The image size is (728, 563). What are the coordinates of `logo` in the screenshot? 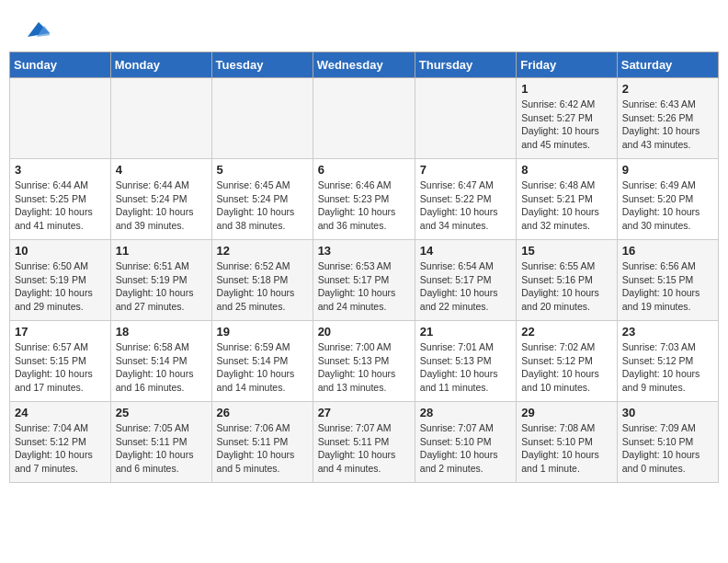 It's located at (34, 29).